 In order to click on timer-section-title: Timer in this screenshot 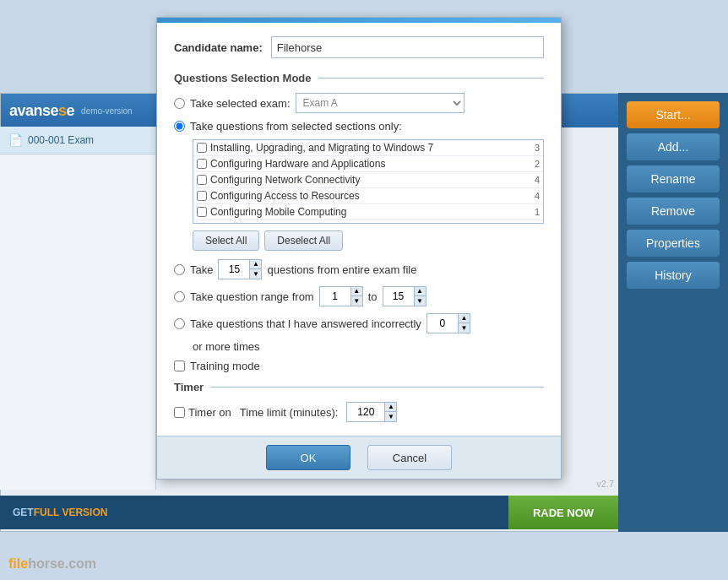, I will do `click(359, 387)`.